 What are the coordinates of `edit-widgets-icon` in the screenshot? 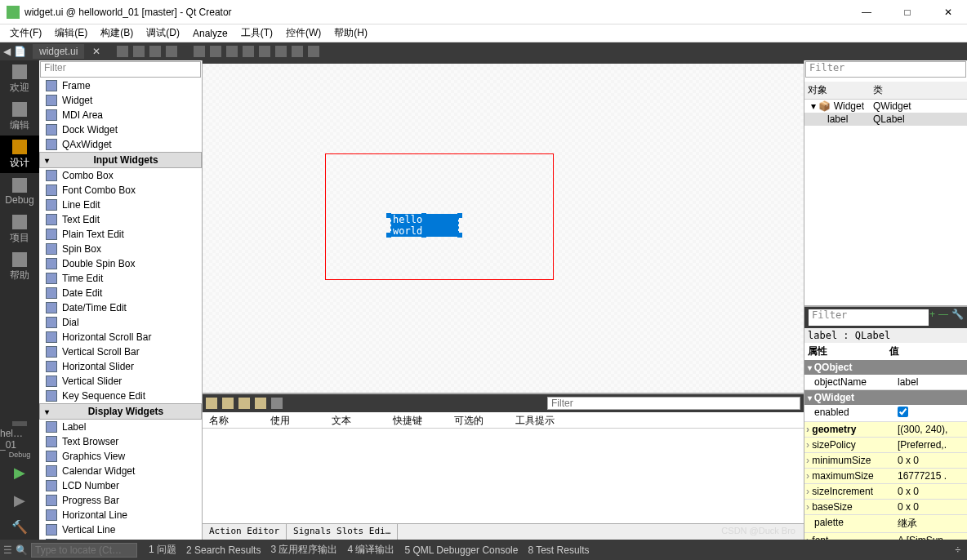 It's located at (123, 51).